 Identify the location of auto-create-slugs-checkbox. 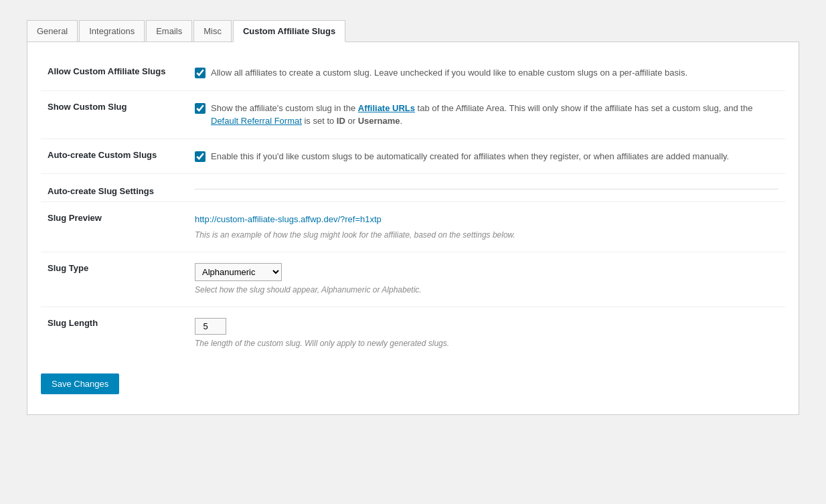
(200, 157).